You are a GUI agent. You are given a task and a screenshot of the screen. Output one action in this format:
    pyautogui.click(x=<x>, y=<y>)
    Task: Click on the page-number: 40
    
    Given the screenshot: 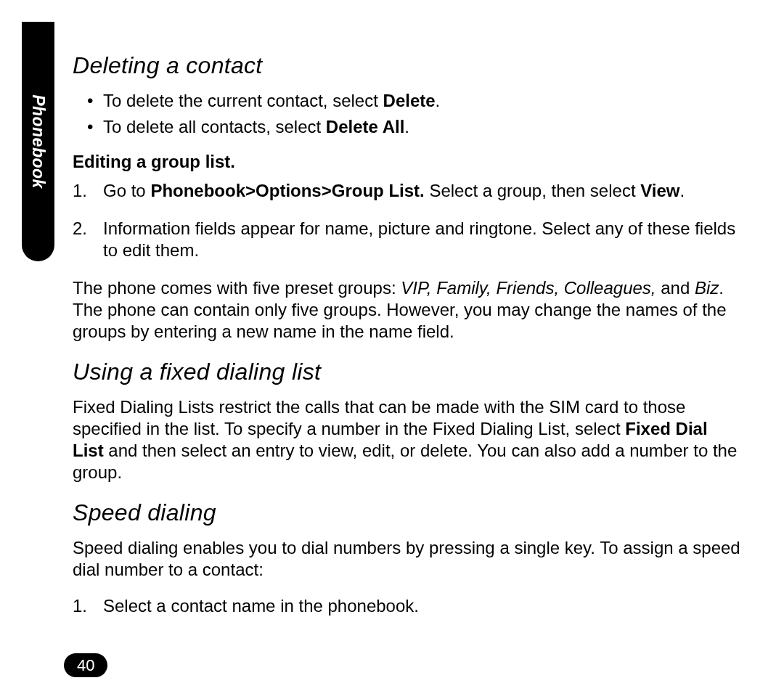 What is the action you would take?
    pyautogui.click(x=86, y=666)
    